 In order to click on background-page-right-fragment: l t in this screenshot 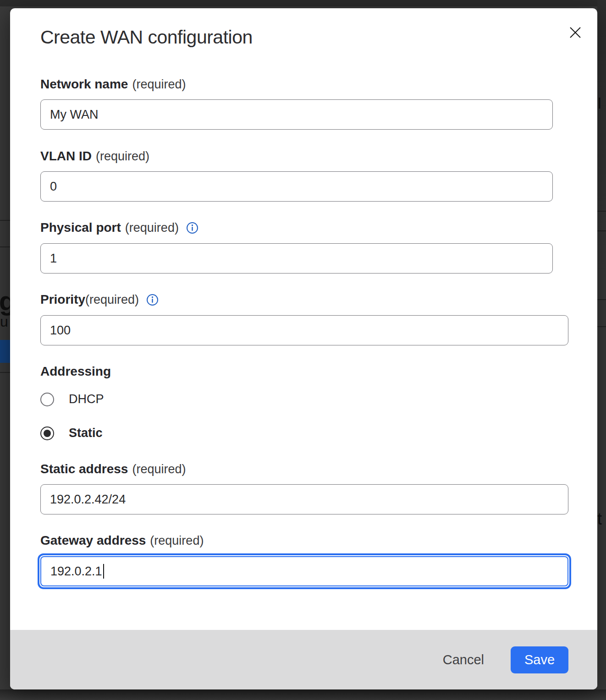, I will do `click(601, 350)`.